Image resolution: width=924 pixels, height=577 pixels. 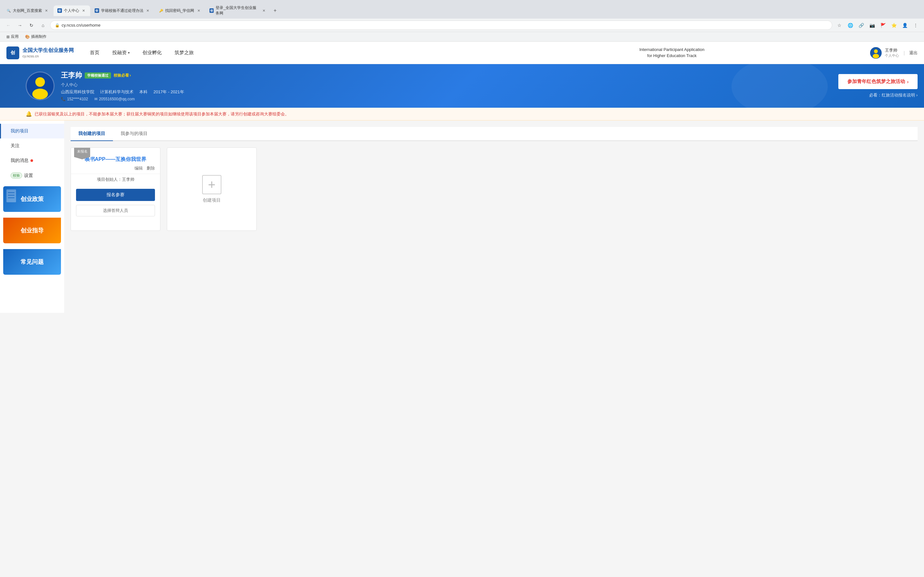 I want to click on tabs-bar: 我创建的项目 我参与的项目, so click(x=494, y=134).